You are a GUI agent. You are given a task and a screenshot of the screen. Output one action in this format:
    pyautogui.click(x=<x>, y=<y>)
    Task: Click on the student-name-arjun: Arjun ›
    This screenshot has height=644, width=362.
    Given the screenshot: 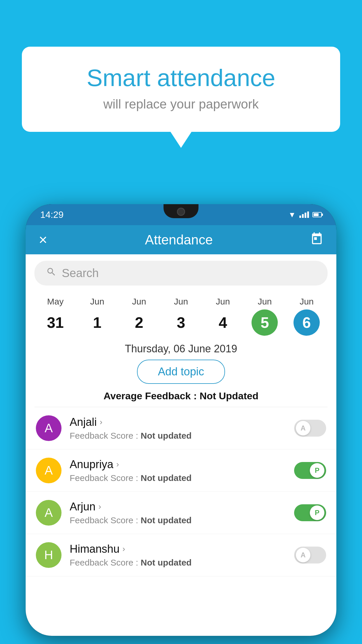 What is the action you would take?
    pyautogui.click(x=178, y=507)
    